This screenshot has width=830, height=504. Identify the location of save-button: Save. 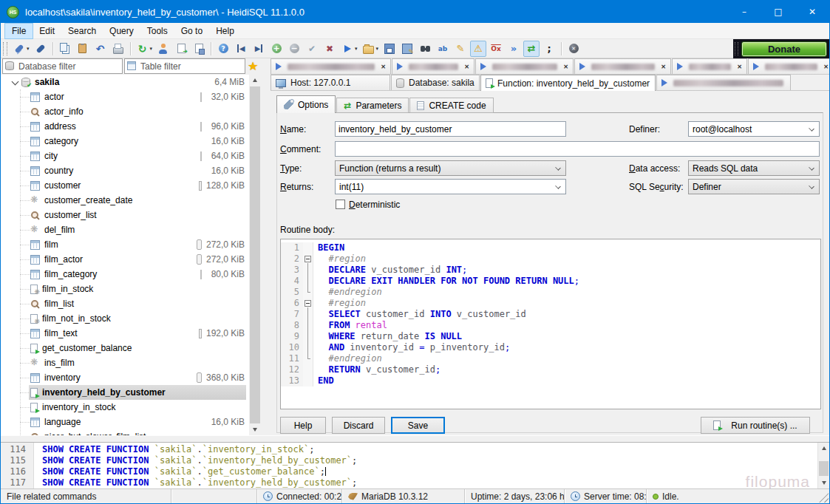
(418, 426).